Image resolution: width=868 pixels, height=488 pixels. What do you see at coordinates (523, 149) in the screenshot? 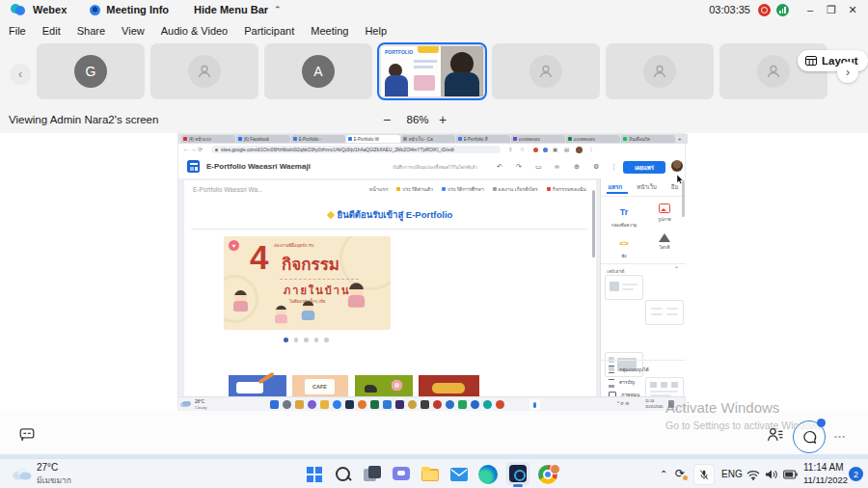
I see `bookmark-star-icon: ☆` at bounding box center [523, 149].